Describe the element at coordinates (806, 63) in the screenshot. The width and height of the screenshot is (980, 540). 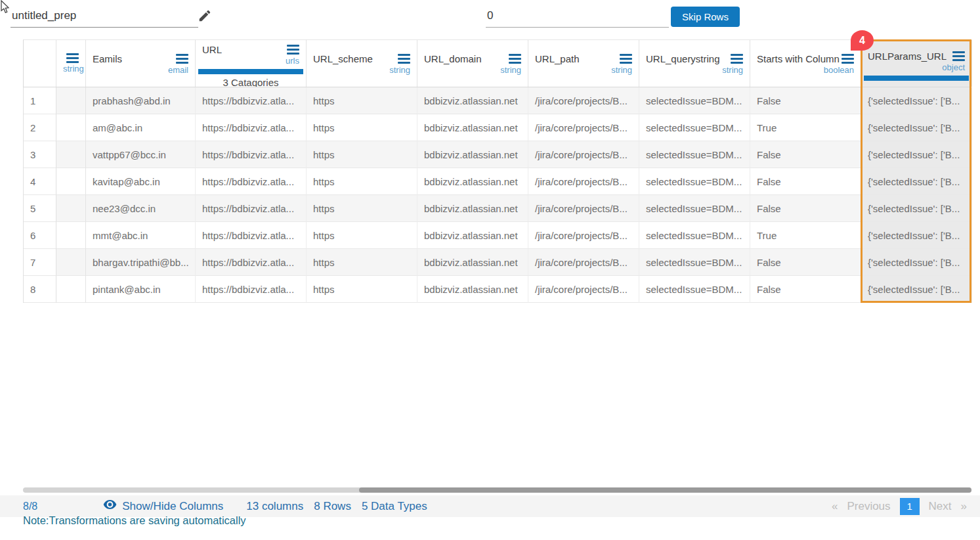
I see `column-header-starts-with-column: Starts with Columnboolean` at that location.